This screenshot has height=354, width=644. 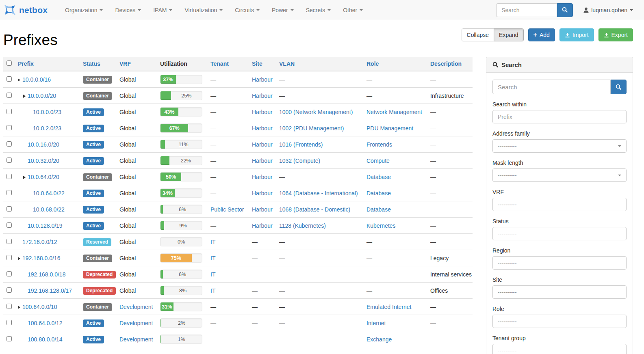 I want to click on select-all-checkbox, so click(x=9, y=63).